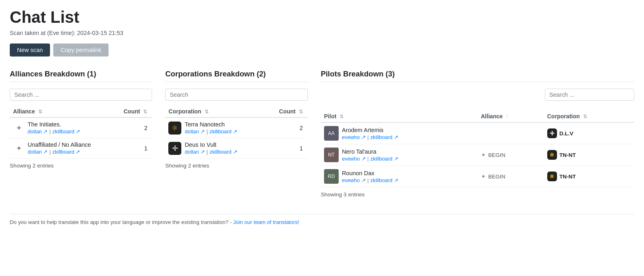  Describe the element at coordinates (236, 119) in the screenshot. I see `corporations-section: Corporations Breakdown (2) Corporation ⇅…` at that location.